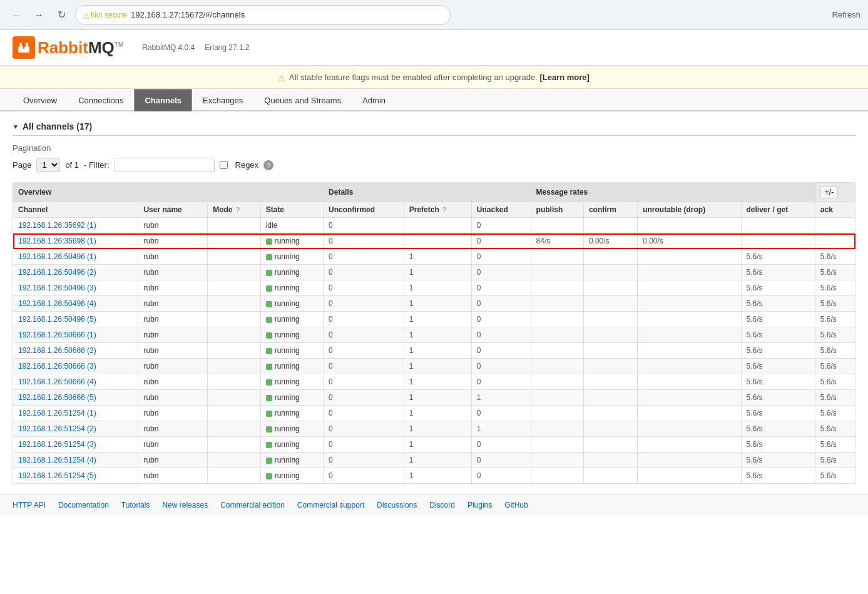 The height and width of the screenshot is (594, 868). I want to click on logo: RabbitMQTM, so click(68, 48).